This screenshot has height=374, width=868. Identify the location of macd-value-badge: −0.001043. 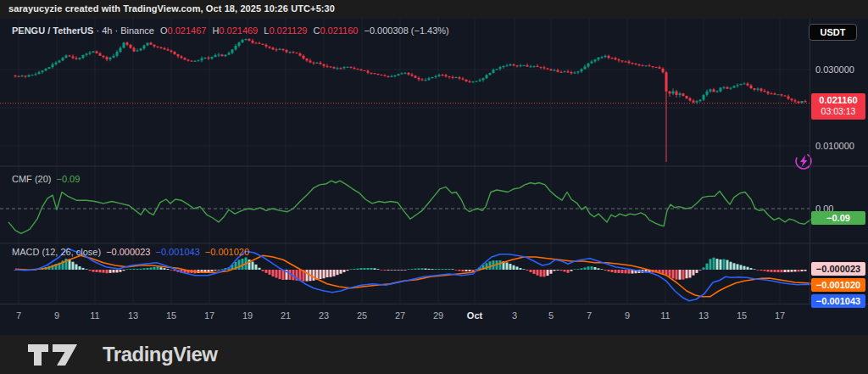
(838, 301).